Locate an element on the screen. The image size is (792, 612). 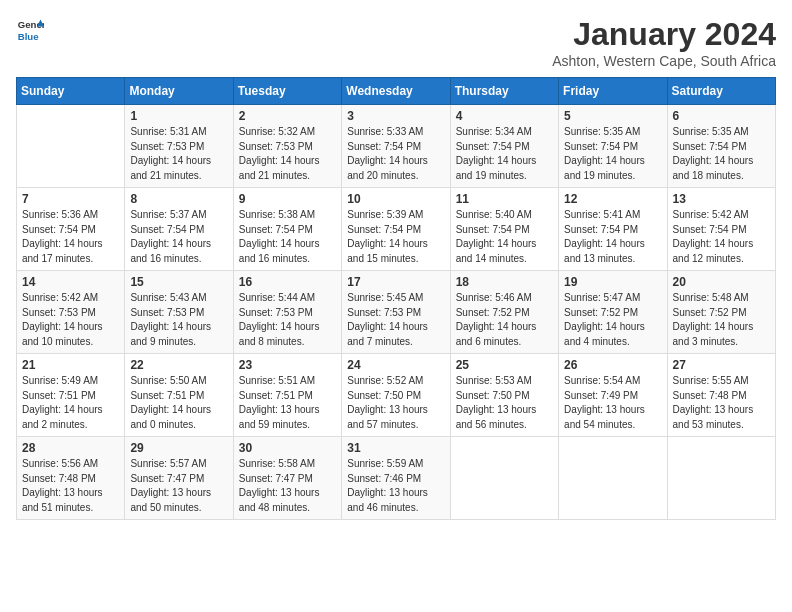
day-info: Sunrise: 5:46 AM Sunset: 7:52 PM Dayligh… is located at coordinates (504, 320).